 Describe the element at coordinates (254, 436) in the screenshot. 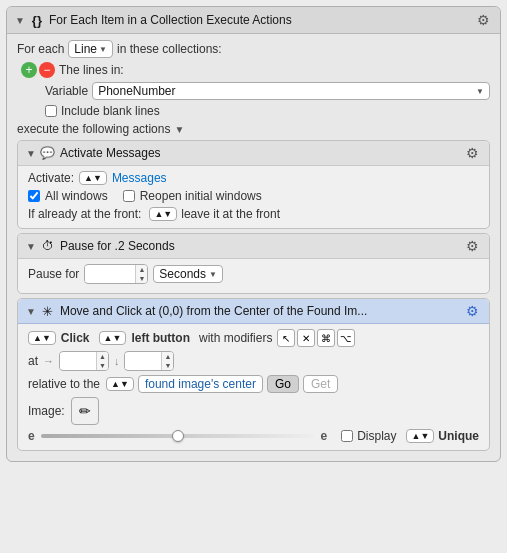

I see `slider-row: e e Display ▲ ▼ Unique` at that location.